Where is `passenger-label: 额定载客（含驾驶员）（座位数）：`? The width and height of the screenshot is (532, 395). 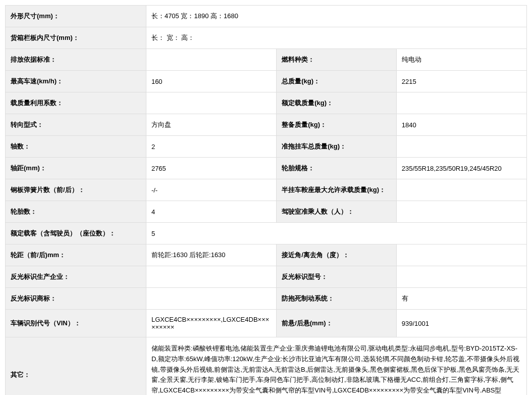 passenger-label: 额定载客（含驾驶员）（座位数）： is located at coordinates (76, 233).